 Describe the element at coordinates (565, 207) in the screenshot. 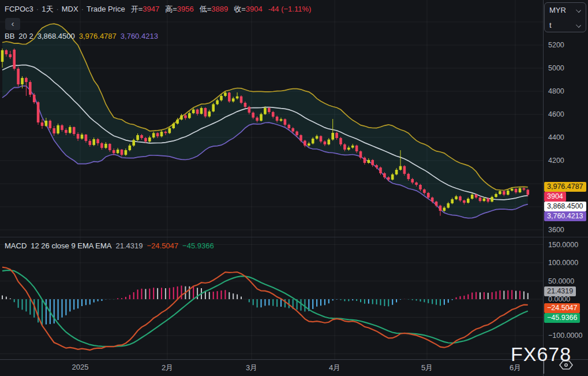

I see `axis-price-badge: 3,868.4500` at that location.